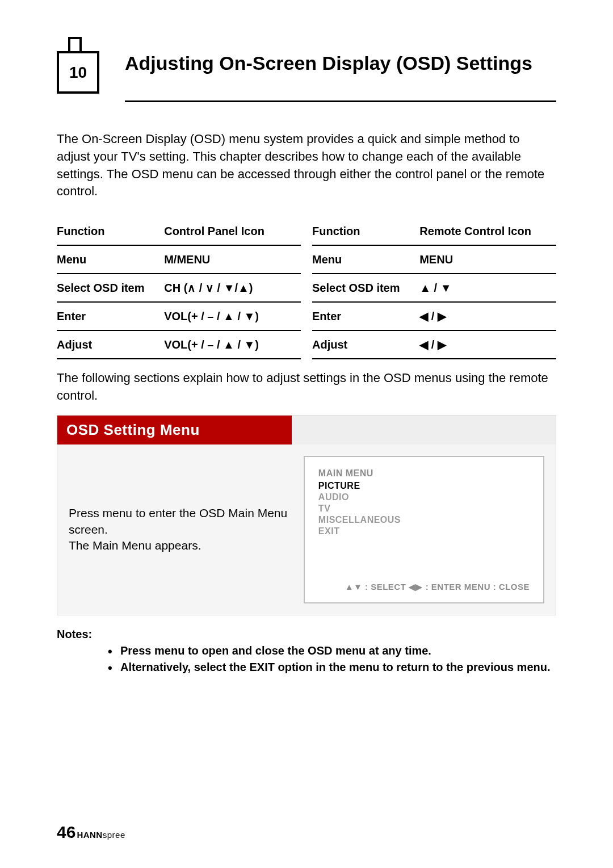 This screenshot has width=613, height=868. What do you see at coordinates (180, 529) in the screenshot?
I see `osd-instruction-text: Press menu to enter the OSD Main Menu sc…` at bounding box center [180, 529].